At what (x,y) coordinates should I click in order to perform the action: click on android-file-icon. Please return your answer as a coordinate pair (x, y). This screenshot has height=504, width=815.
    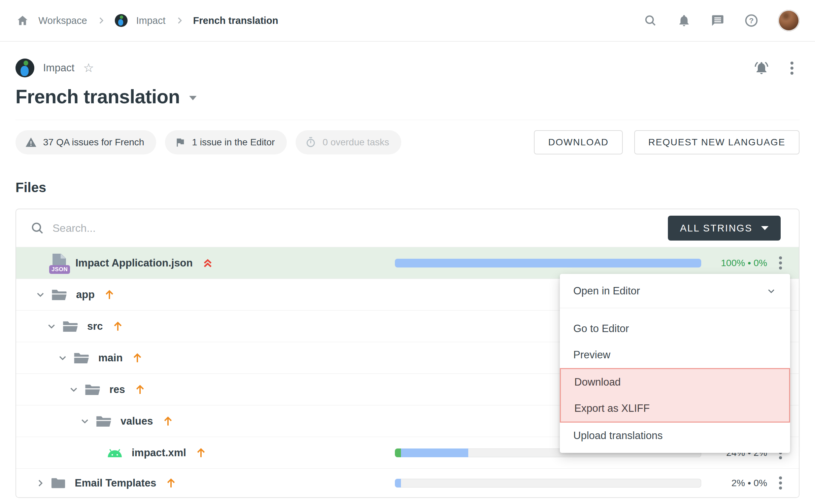
    Looking at the image, I should click on (115, 453).